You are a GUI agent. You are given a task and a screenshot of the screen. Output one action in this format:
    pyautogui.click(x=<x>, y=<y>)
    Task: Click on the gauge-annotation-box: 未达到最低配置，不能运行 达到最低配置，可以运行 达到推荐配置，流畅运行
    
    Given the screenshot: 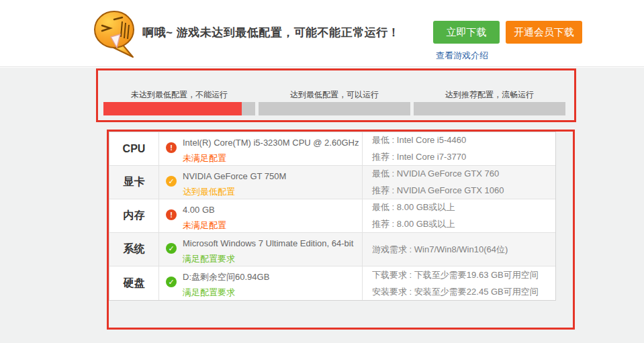 What is the action you would take?
    pyautogui.click(x=336, y=95)
    